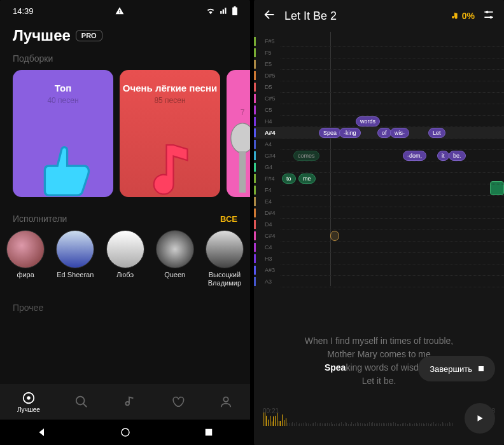 This screenshot has width=504, height=445. Describe the element at coordinates (358, 417) in the screenshot. I see `waveform` at that location.